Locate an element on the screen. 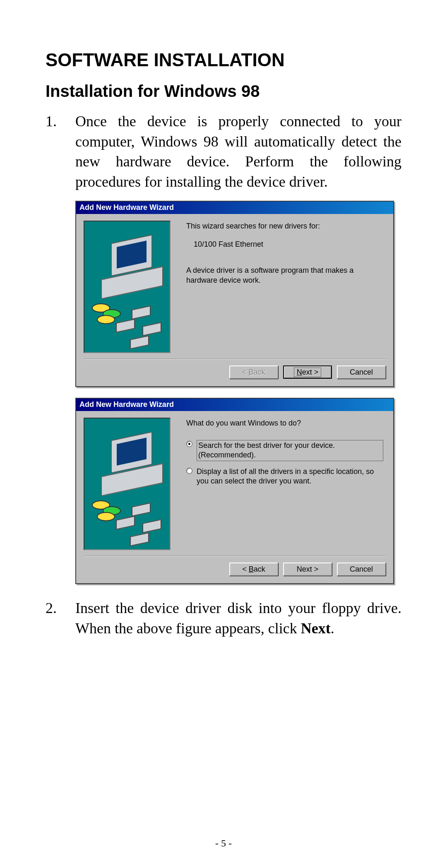 This screenshot has height=868, width=447. step-2-number: 2. is located at coordinates (60, 618).